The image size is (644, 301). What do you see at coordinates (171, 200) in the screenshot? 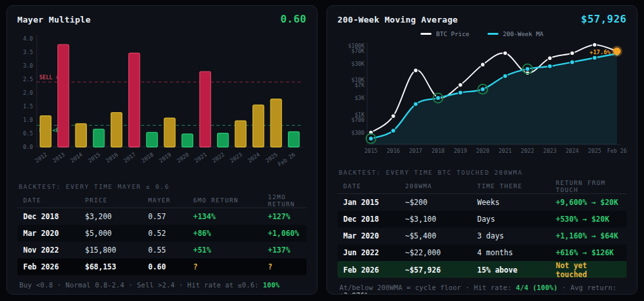
I see `column-header: MAYER` at bounding box center [171, 200].